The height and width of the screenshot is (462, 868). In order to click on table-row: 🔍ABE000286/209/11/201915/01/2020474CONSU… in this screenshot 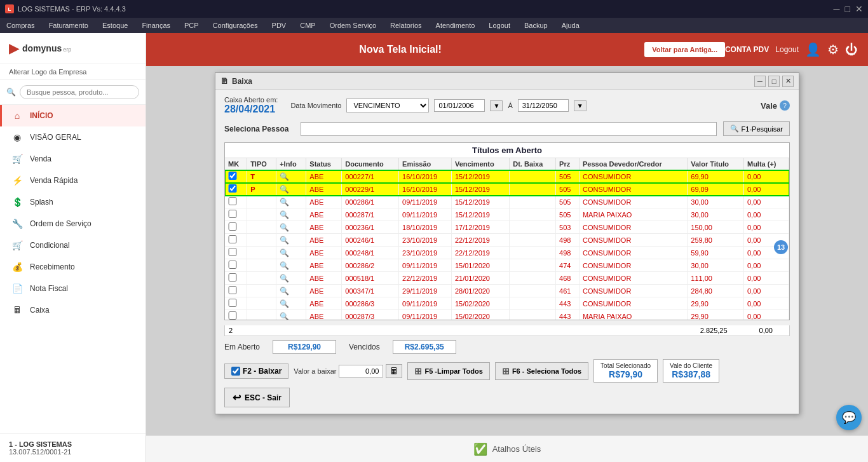, I will do `click(507, 266)`.